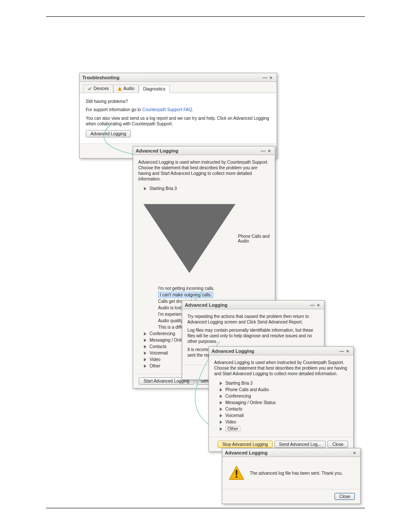  Describe the element at coordinates (291, 453) in the screenshot. I see `titlebar: Advanced Logging ×` at that location.